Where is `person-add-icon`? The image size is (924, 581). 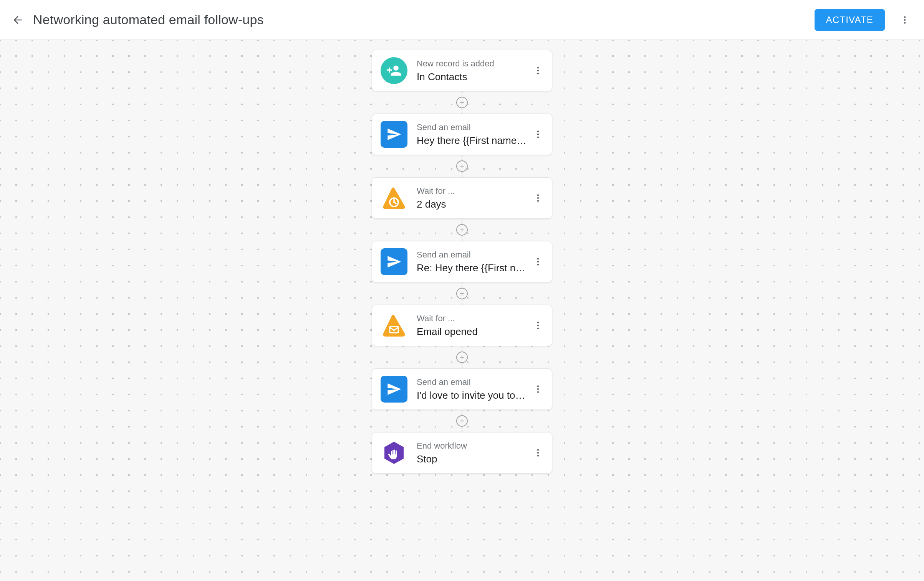 person-add-icon is located at coordinates (394, 71).